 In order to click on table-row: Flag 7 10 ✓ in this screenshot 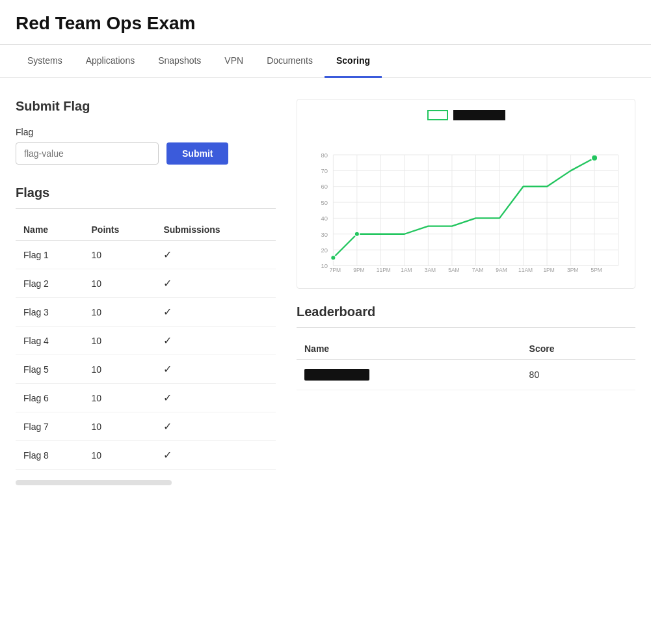, I will do `click(146, 427)`.